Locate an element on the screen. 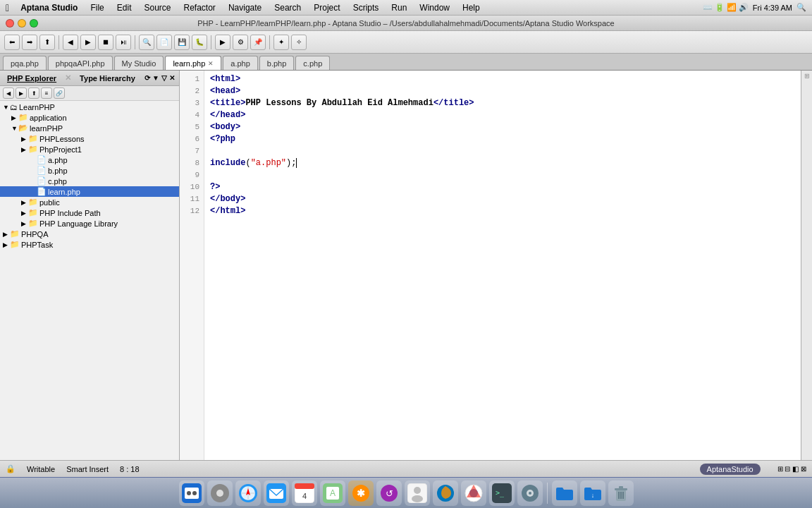 This screenshot has height=508, width=812. dock-item-system-prefs is located at coordinates (220, 493).